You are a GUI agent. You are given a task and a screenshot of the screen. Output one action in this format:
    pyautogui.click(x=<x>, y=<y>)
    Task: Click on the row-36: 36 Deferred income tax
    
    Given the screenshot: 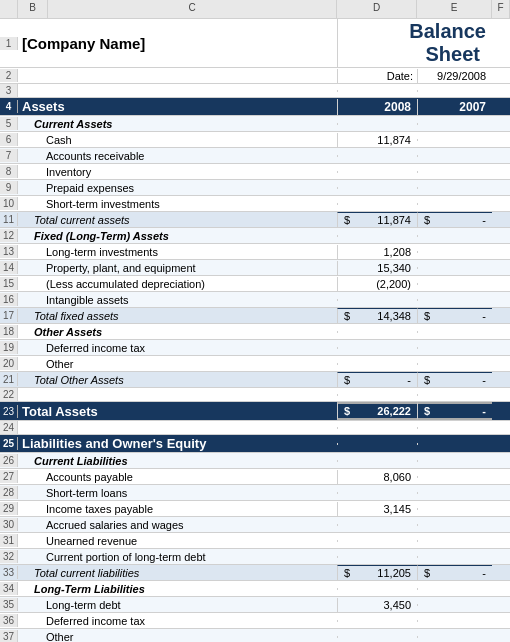 What is the action you would take?
    pyautogui.click(x=255, y=621)
    